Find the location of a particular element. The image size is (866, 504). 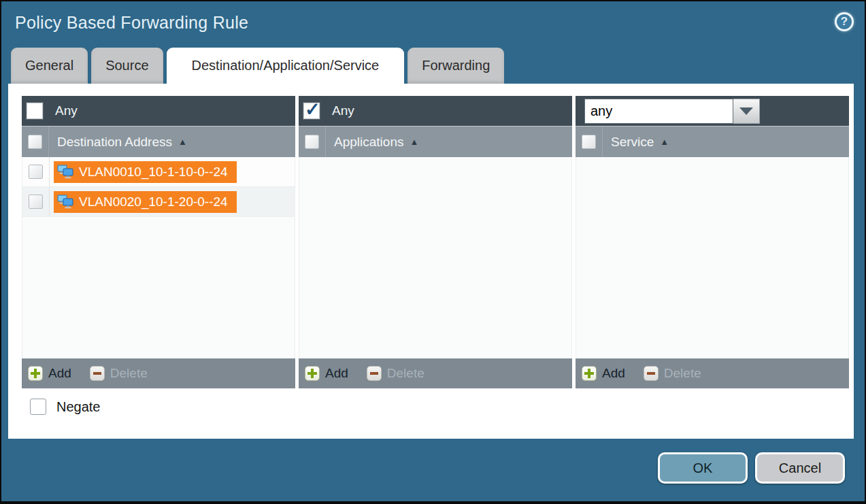

add-application-button: Add is located at coordinates (327, 373).